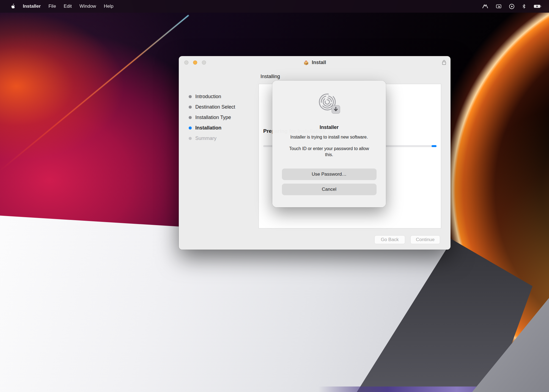 This screenshot has width=549, height=392. What do you see at coordinates (329, 128) in the screenshot?
I see `dialog-title: Installer` at bounding box center [329, 128].